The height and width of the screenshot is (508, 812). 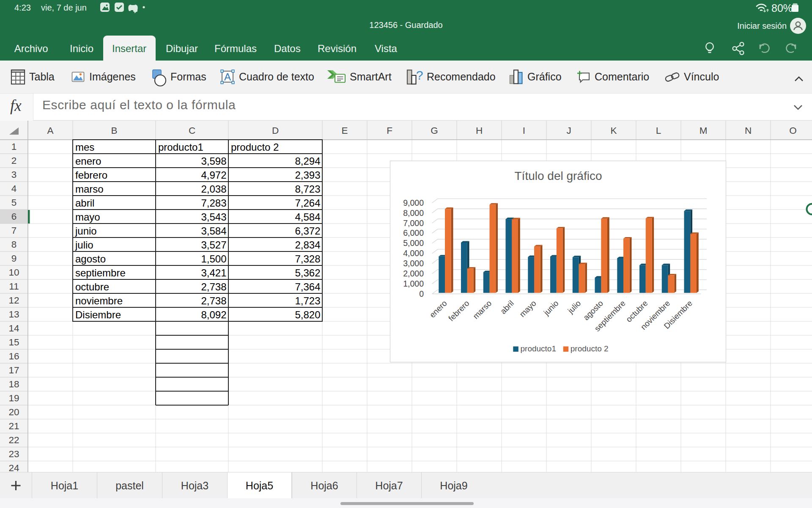 What do you see at coordinates (101, 273) in the screenshot?
I see `svg-text: septiembre` at bounding box center [101, 273].